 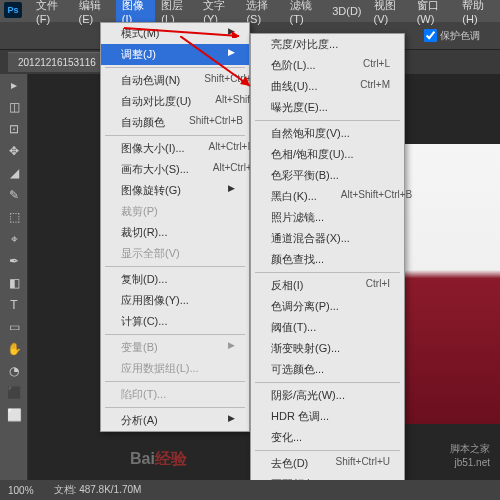 What do you see at coordinates (14, 371) in the screenshot?
I see `zoom-tool: ◔` at bounding box center [14, 371].